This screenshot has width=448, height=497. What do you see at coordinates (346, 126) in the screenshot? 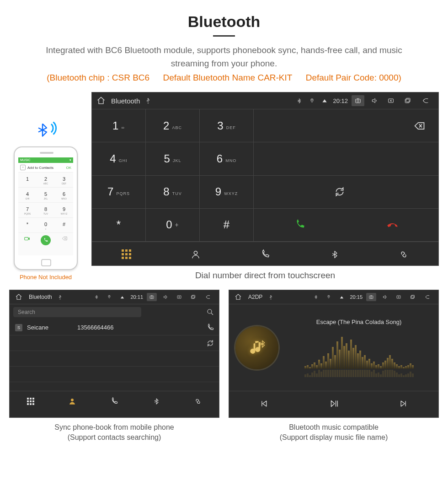
I see `backspace-button` at bounding box center [346, 126].